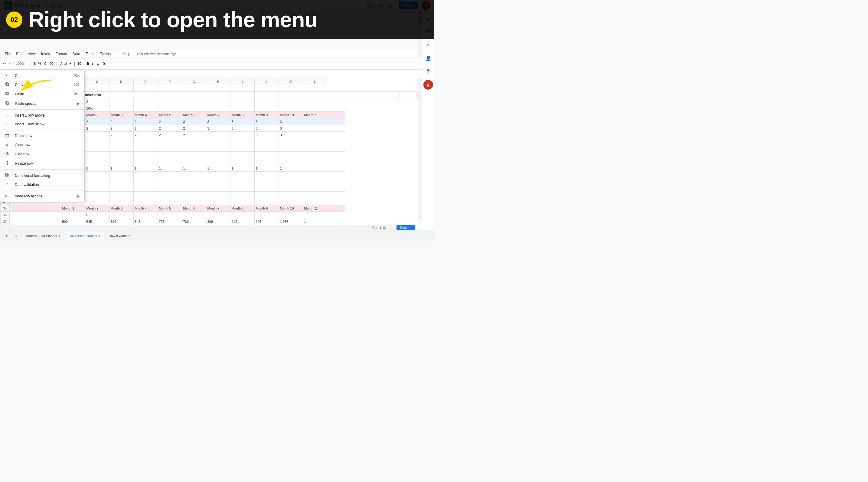  Describe the element at coordinates (61, 54) in the screenshot. I see `menu-format: Format` at that location.